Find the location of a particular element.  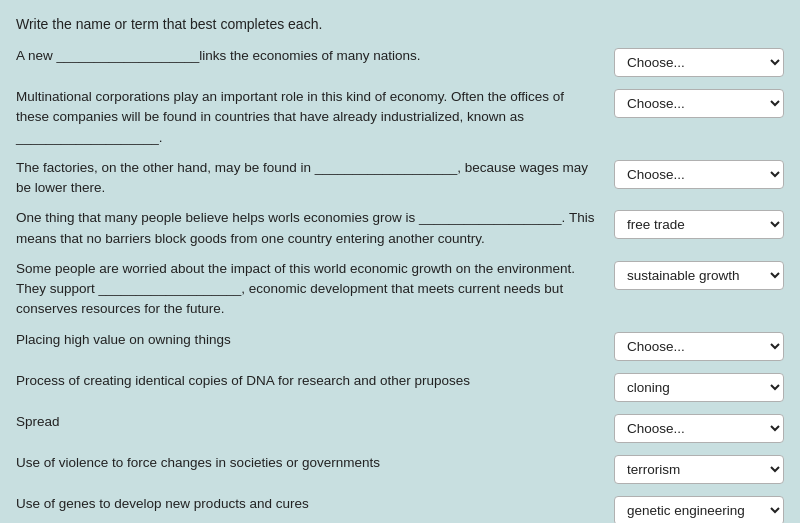

dropdown-q5: Choose...free tradesustainable growthclo… is located at coordinates (699, 276).